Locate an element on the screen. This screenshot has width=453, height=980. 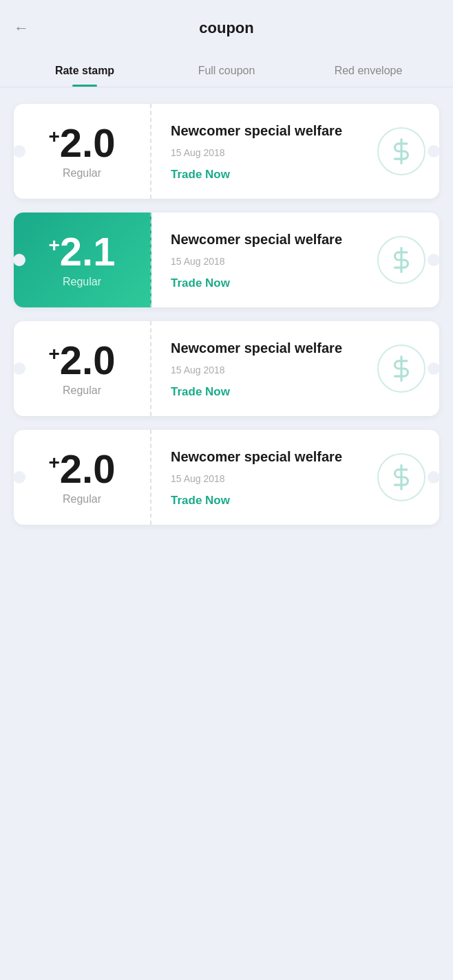
rate-label-2: Regular is located at coordinates (82, 282).